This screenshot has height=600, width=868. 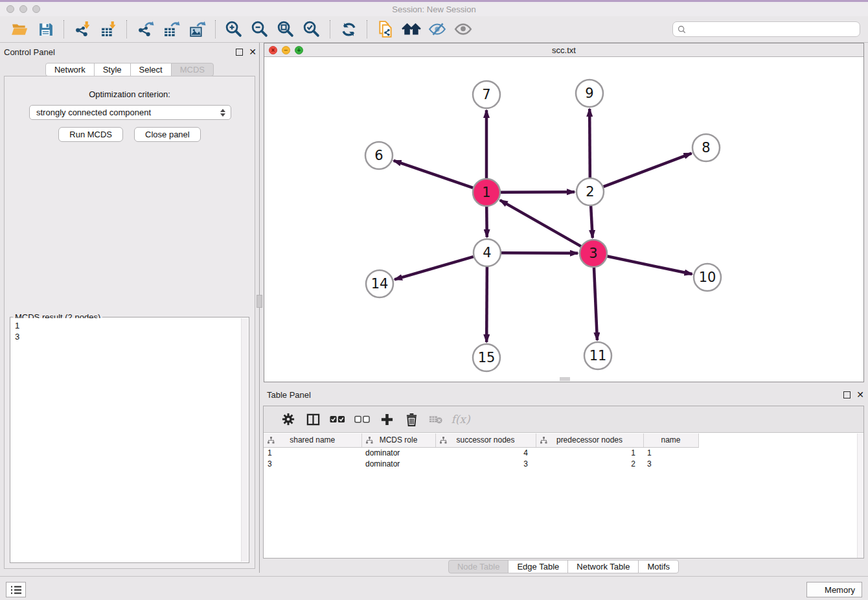 I want to click on search-input, so click(x=773, y=29).